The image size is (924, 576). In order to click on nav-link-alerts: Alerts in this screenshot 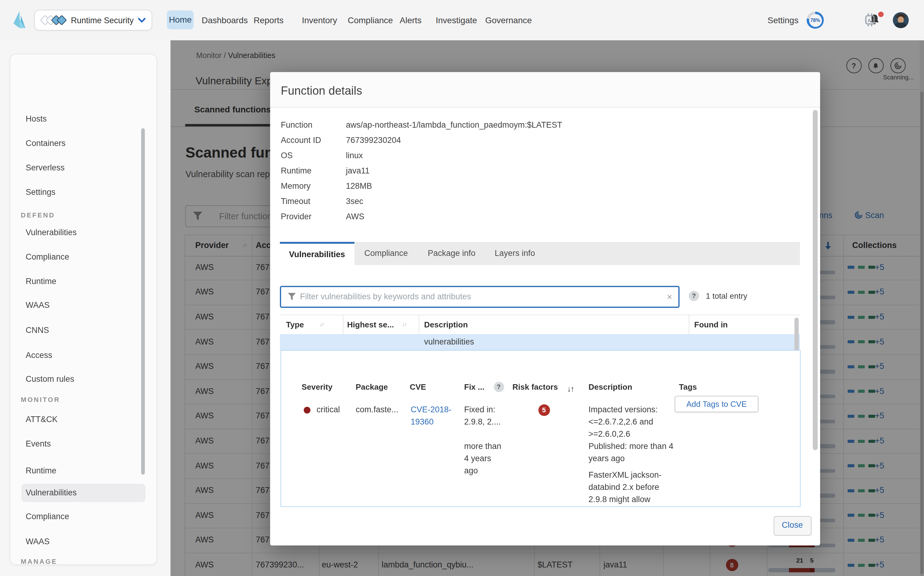, I will do `click(411, 20)`.